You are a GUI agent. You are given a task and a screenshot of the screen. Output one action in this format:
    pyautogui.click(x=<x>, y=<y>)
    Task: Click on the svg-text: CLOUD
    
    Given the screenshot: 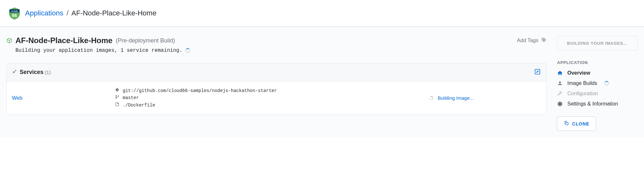 What is the action you would take?
    pyautogui.click(x=14, y=11)
    